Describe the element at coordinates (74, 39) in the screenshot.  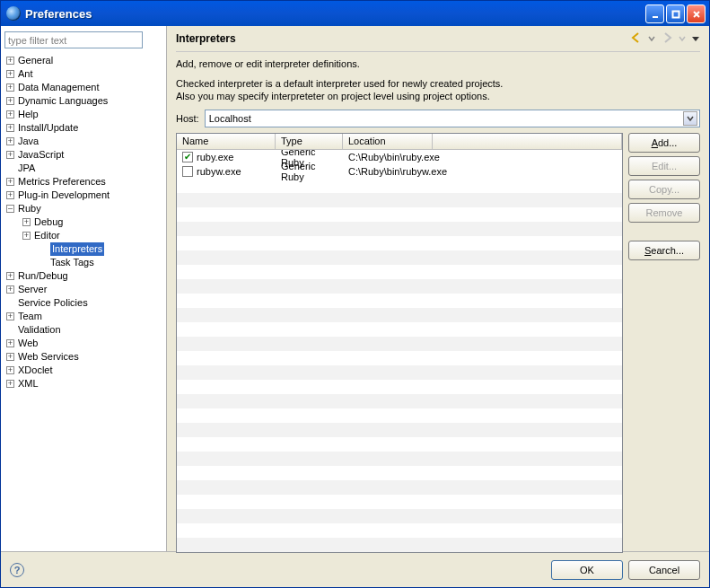
I see `filter-input` at that location.